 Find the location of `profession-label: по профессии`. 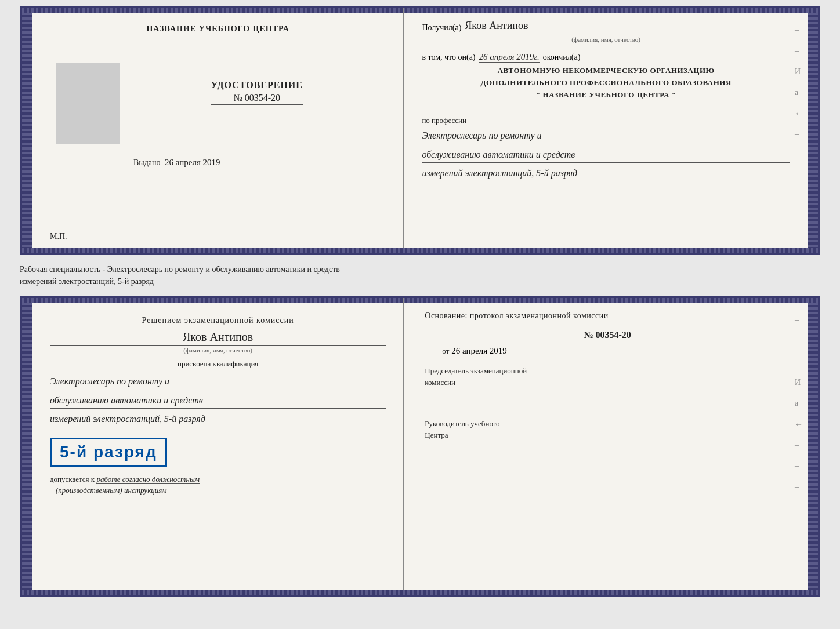

profession-label: по профессии is located at coordinates (606, 121).